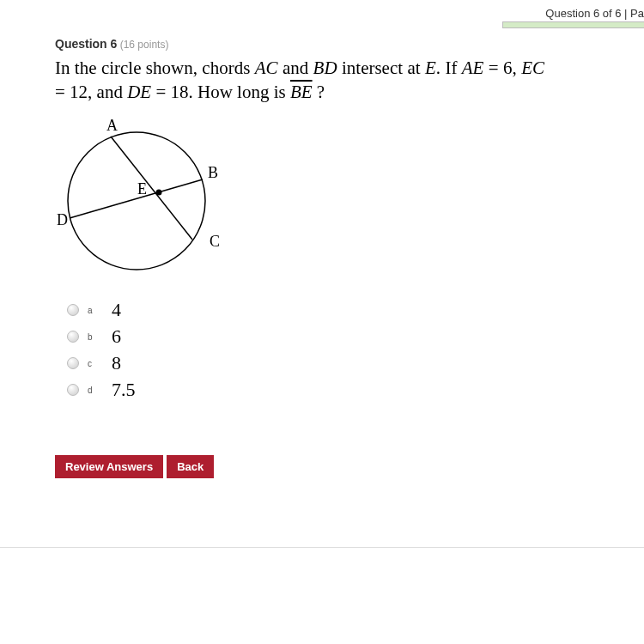 This screenshot has height=644, width=644. What do you see at coordinates (100, 364) in the screenshot?
I see `option-letter: c` at bounding box center [100, 364].